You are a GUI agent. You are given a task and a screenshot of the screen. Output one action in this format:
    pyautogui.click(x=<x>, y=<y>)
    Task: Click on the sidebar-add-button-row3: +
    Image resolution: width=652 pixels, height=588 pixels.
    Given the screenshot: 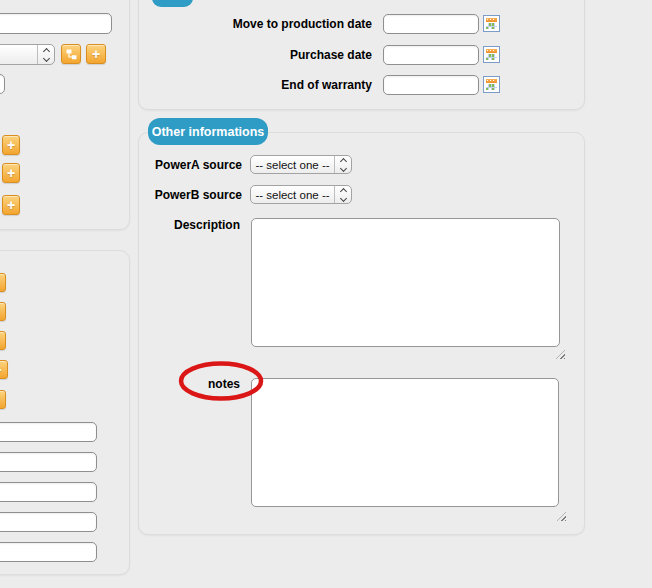 What is the action you would take?
    pyautogui.click(x=11, y=205)
    